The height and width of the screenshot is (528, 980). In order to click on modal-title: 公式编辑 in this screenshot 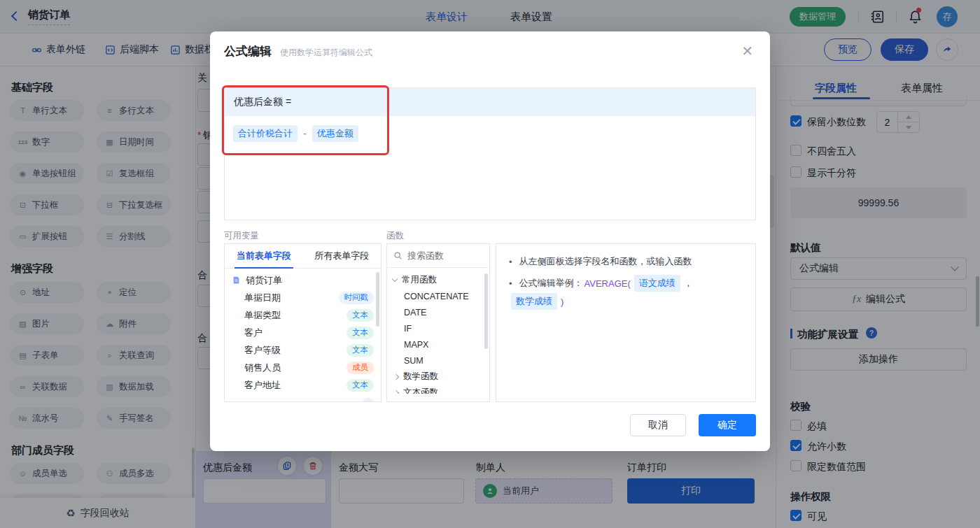, I will do `click(248, 52)`.